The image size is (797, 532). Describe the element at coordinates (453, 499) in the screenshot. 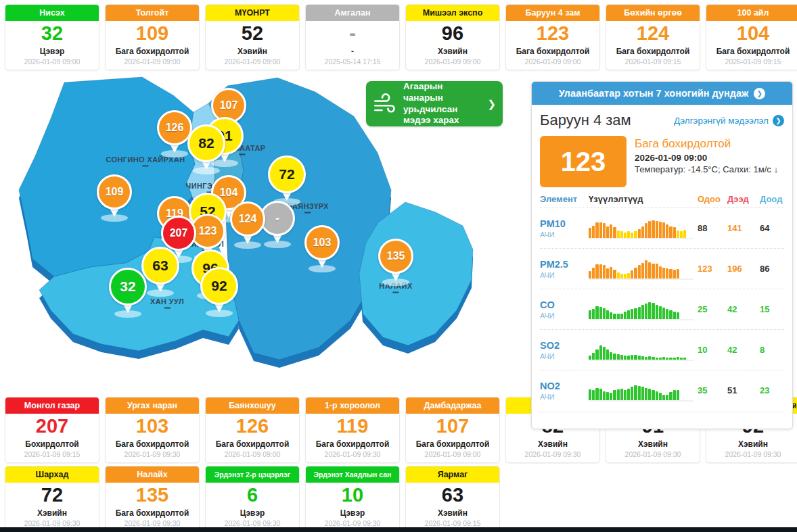

I see `station-card: Яармаг63Хэвийн2026-01-09 09:15` at that location.